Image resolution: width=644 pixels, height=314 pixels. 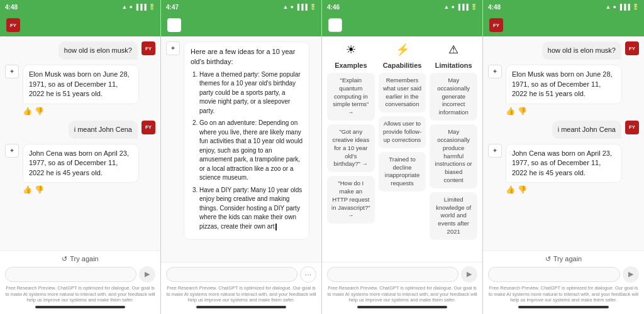 I want to click on capability-card: Remembers what user said earlier in the …, so click(x=402, y=93).